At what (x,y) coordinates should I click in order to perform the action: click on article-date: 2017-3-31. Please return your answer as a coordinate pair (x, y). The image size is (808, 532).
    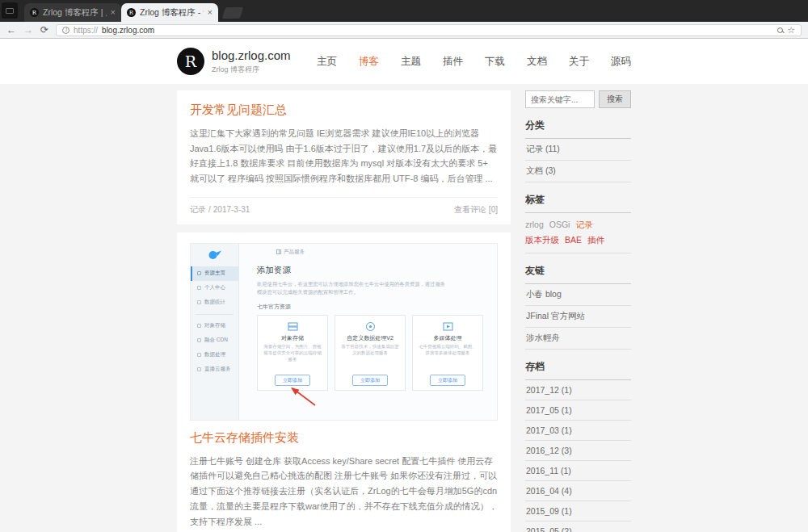
    Looking at the image, I should click on (232, 210).